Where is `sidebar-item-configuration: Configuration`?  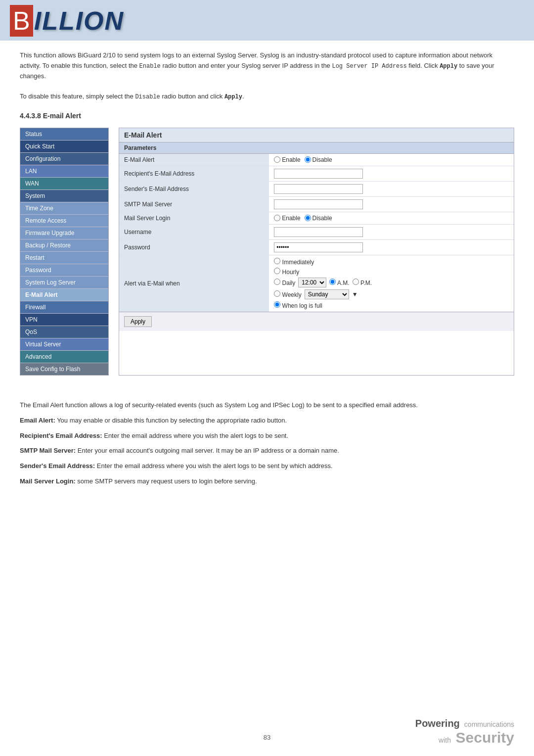
sidebar-item-configuration: Configuration is located at coordinates (64, 159).